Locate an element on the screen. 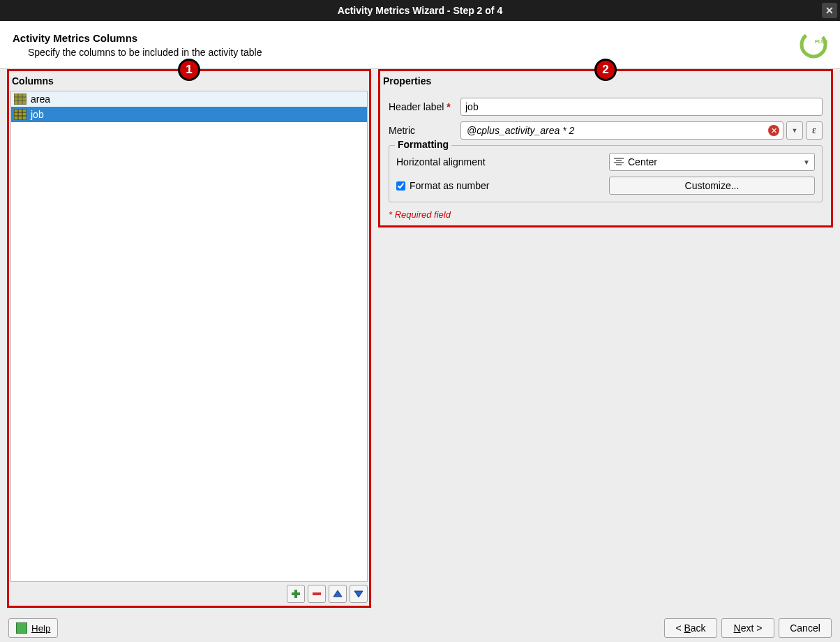 This screenshot has width=840, height=642. remove-button is located at coordinates (317, 594).